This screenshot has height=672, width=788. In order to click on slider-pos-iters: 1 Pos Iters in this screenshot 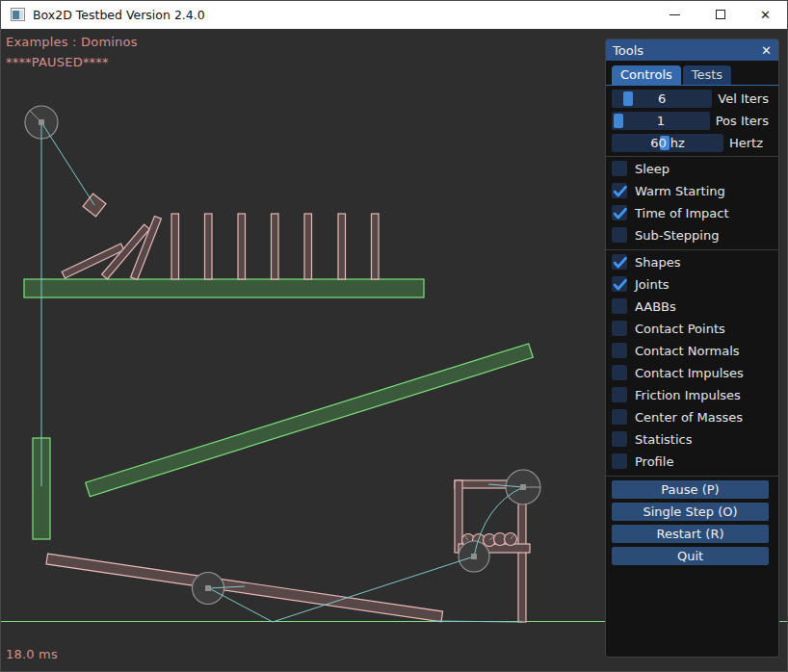, I will do `click(690, 121)`.